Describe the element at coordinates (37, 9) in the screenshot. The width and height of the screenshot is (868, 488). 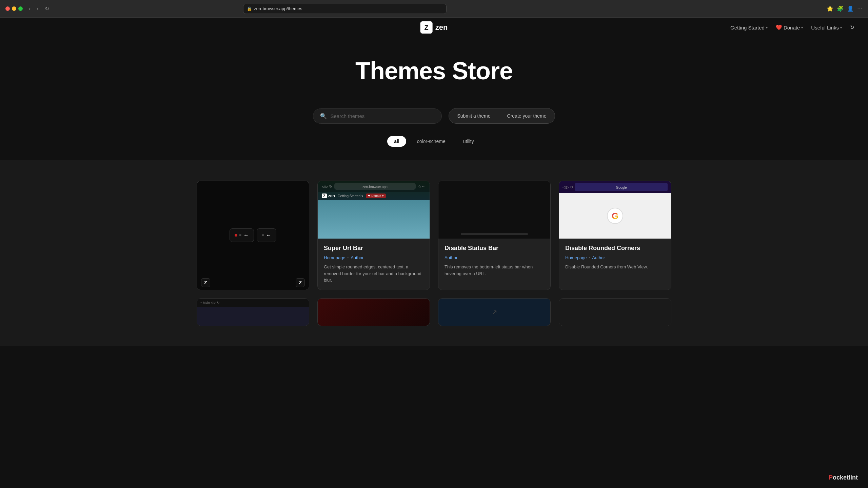
I see `forward-button: ›` at that location.